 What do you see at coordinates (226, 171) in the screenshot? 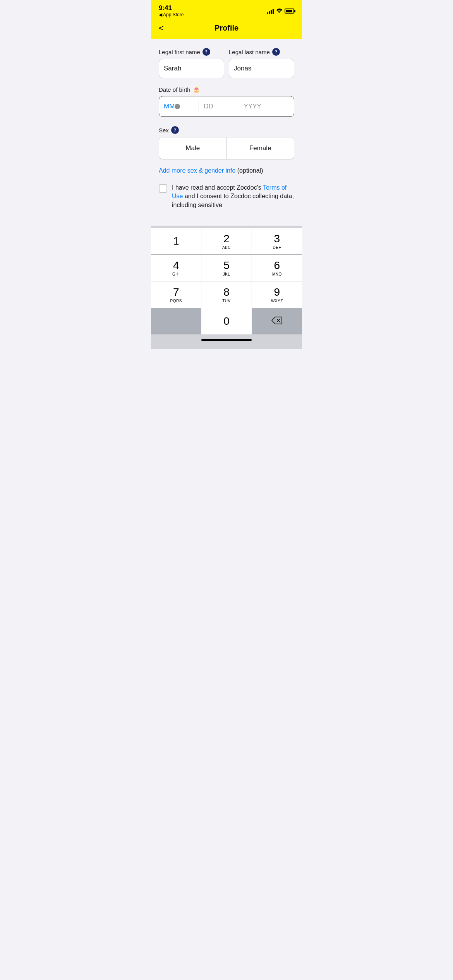
I see `gender-link-row: Add more sex & gender info (optional)` at bounding box center [226, 171].